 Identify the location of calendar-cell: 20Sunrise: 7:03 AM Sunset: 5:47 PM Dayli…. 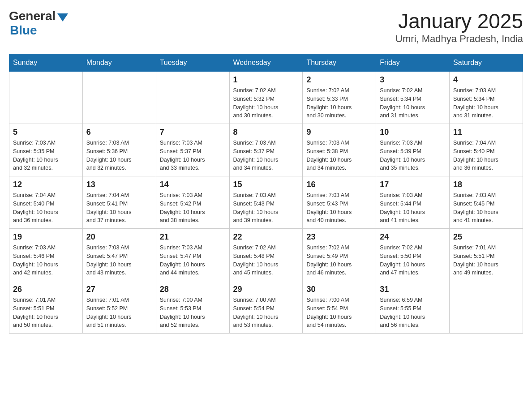
(119, 255).